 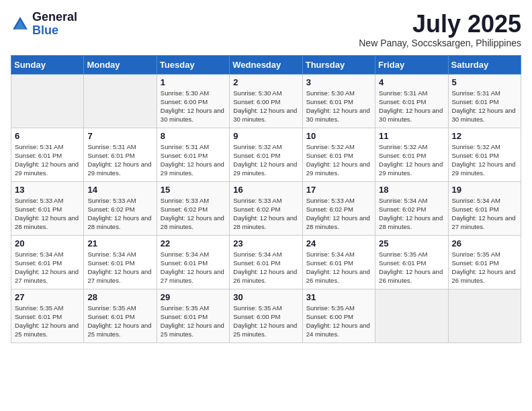 What do you see at coordinates (193, 64) in the screenshot?
I see `header-day: Tuesday` at bounding box center [193, 64].